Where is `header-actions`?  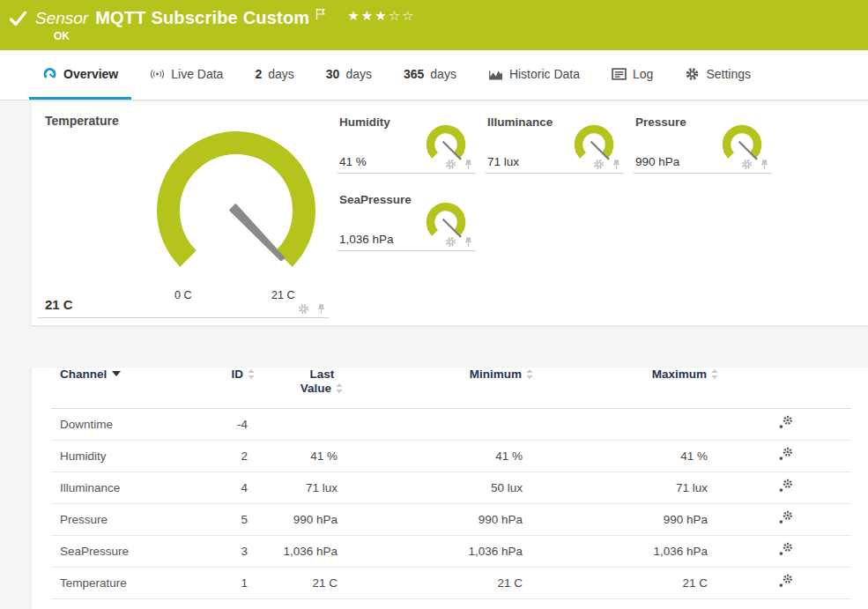 header-actions is located at coordinates (785, 388).